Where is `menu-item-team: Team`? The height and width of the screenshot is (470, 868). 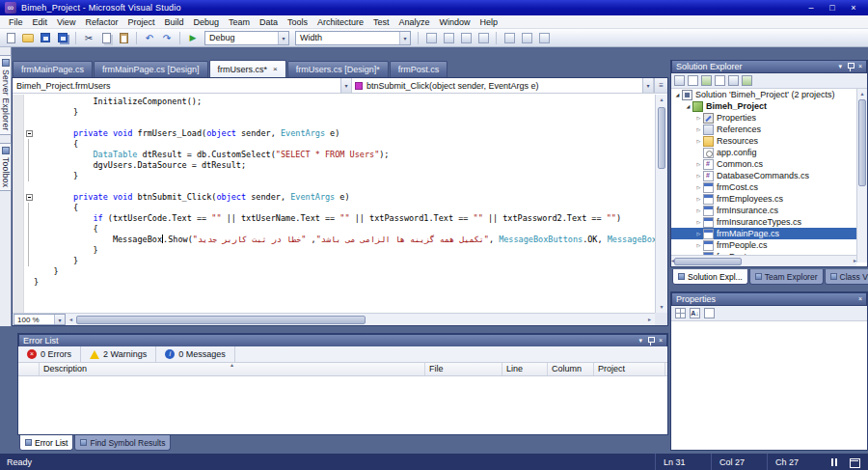 menu-item-team: Team is located at coordinates (239, 22).